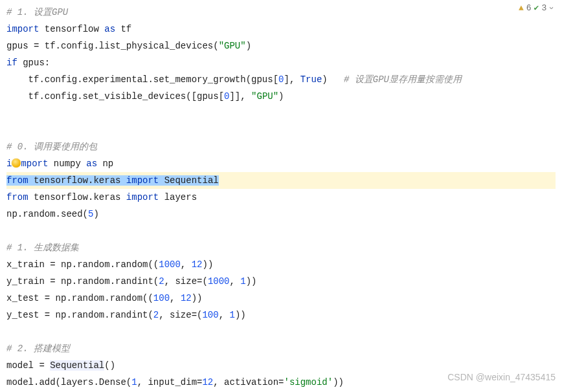  What do you see at coordinates (281, 164) in the screenshot?
I see `code-line: import numpy as np` at bounding box center [281, 164].